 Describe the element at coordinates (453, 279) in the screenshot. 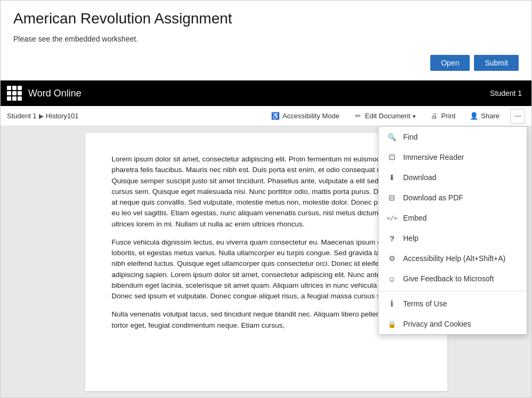

I see `menu-feedback: Give Feedback to Microsoft` at that location.